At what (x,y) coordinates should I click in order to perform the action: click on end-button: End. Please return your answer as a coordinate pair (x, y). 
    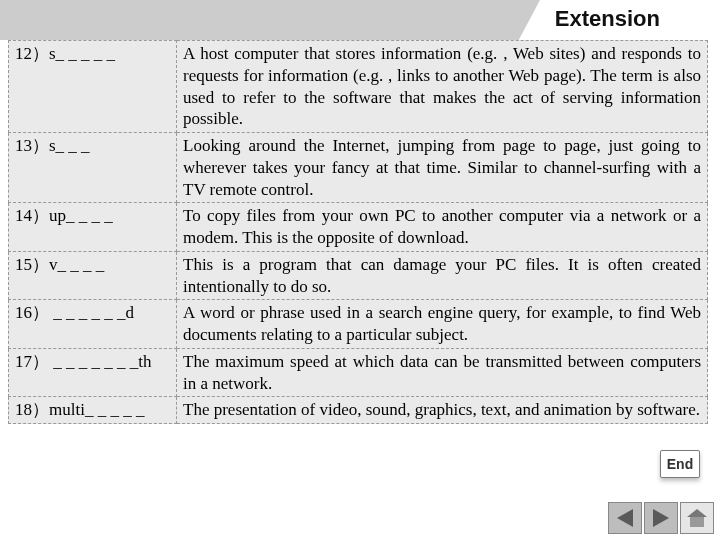
    Looking at the image, I should click on (680, 464).